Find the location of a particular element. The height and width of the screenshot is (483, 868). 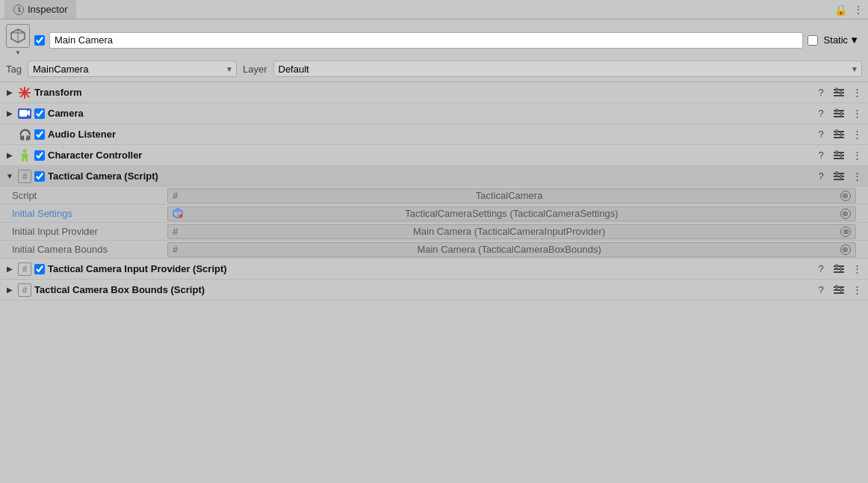

camera-help-btn: ? is located at coordinates (821, 114).